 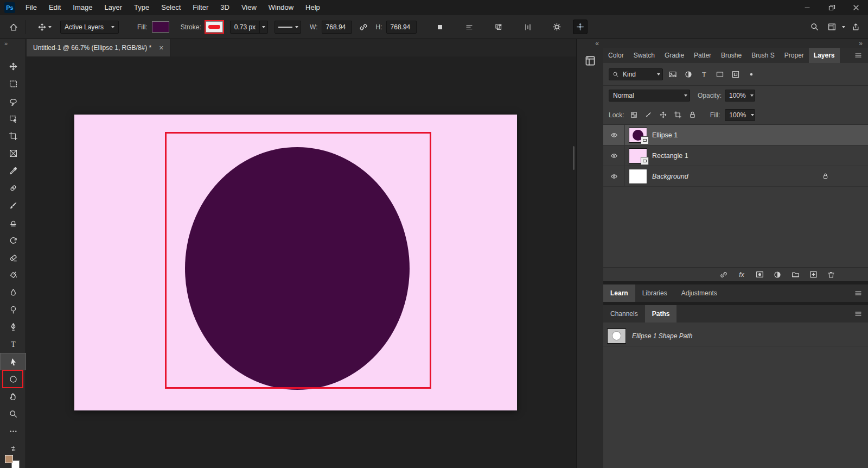 What do you see at coordinates (858, 293) in the screenshot?
I see `learn-panel-menu-button` at bounding box center [858, 293].